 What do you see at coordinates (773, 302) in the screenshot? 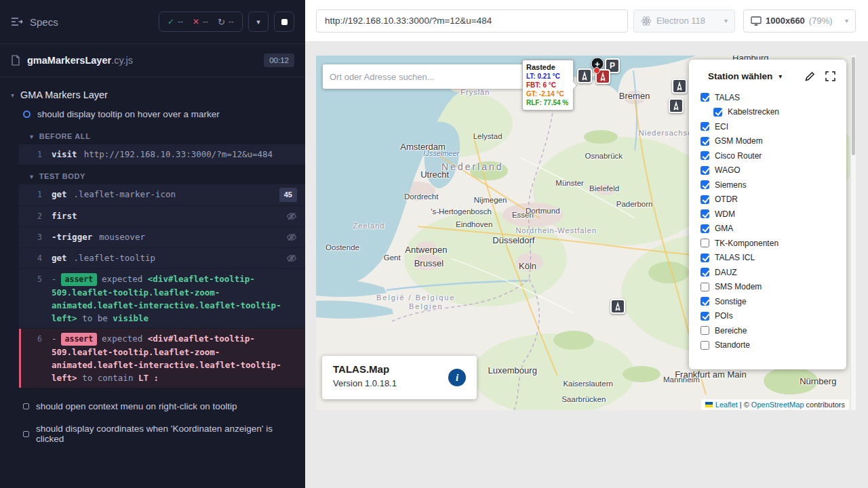
I see `station-item-sonstige: Sonstige` at bounding box center [773, 302].